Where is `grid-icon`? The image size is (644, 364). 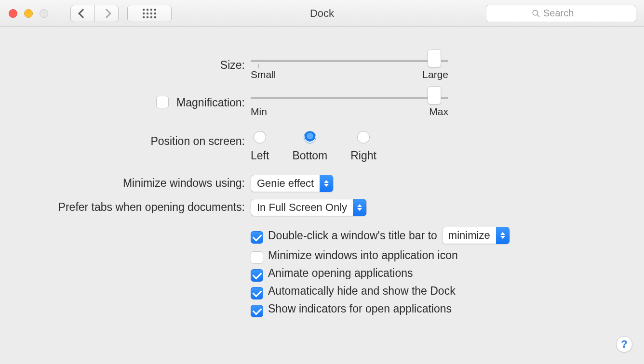 grid-icon is located at coordinates (149, 13).